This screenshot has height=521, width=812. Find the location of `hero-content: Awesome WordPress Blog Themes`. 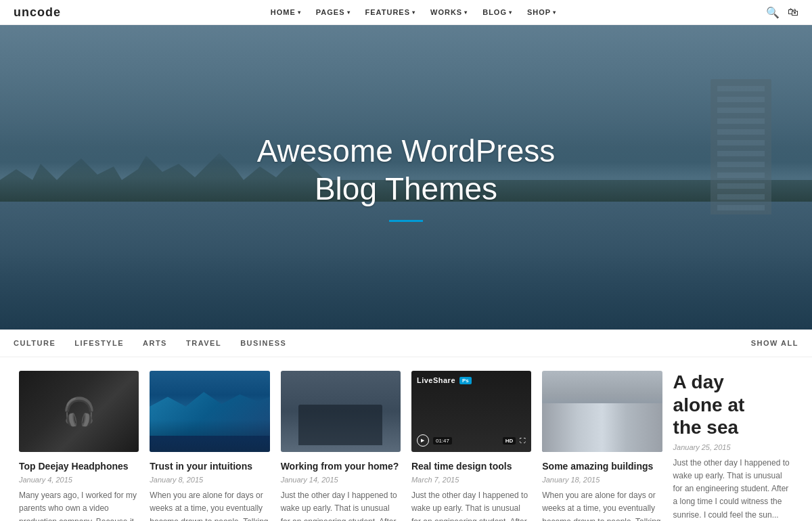

hero-content: Awesome WordPress Blog Themes is located at coordinates (406, 177).